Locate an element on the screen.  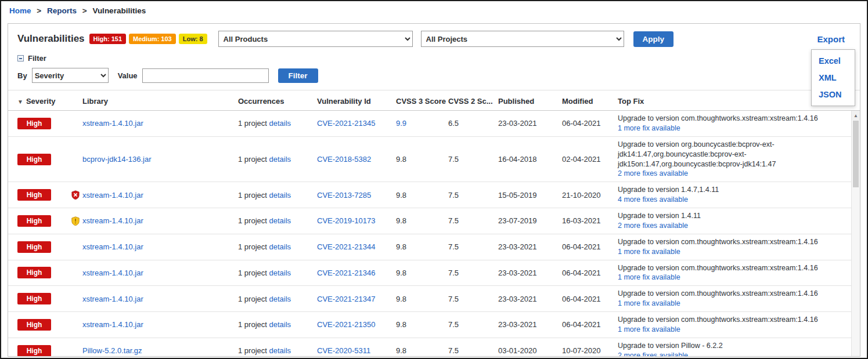
table-header: ▼Severity Library Occurrences Vulnerabil… is located at coordinates (434, 101).